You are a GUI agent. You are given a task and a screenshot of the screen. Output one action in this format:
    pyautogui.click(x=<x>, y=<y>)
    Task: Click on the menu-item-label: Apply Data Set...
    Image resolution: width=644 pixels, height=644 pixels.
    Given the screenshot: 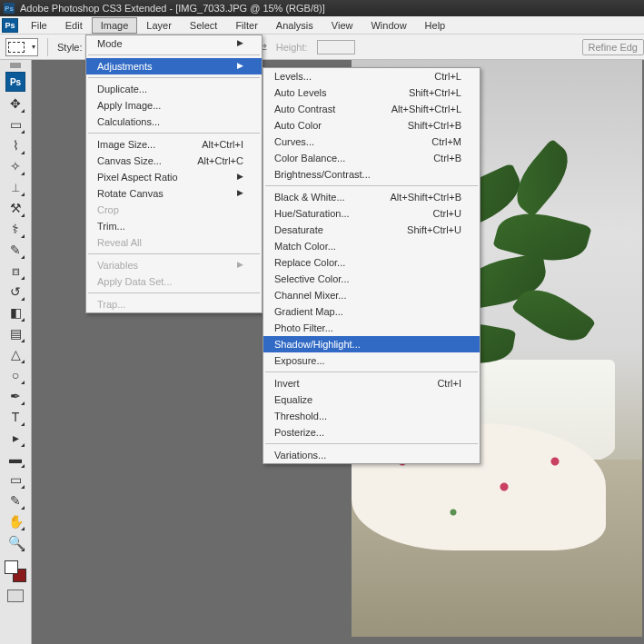 What is the action you would take?
    pyautogui.click(x=134, y=282)
    